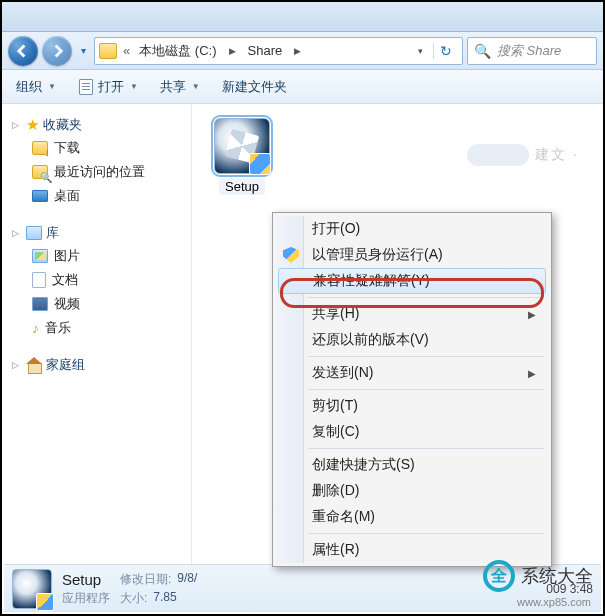 This screenshot has width=605, height=616. I want to click on watermark-url: www.xp85.com, so click(554, 602).